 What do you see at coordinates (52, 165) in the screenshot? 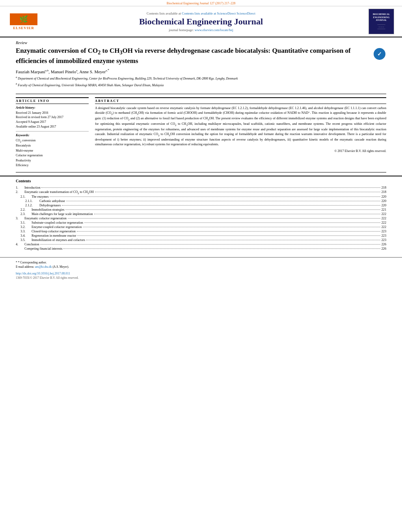
I see `keyword-6: Efficiency` at bounding box center [52, 165].